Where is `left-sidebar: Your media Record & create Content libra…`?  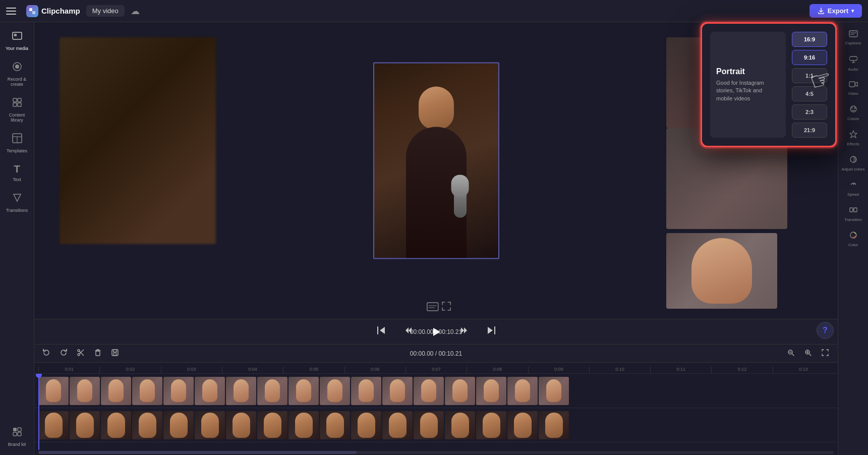 left-sidebar: Your media Record & create Content libra… is located at coordinates (17, 239).